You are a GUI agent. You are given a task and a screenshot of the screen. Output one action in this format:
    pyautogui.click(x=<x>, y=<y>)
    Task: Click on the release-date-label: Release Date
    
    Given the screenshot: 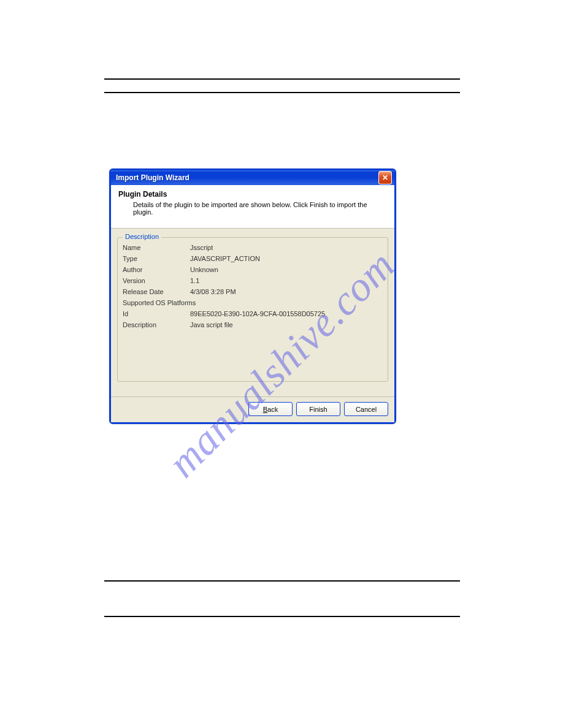 What is the action you would take?
    pyautogui.click(x=156, y=292)
    